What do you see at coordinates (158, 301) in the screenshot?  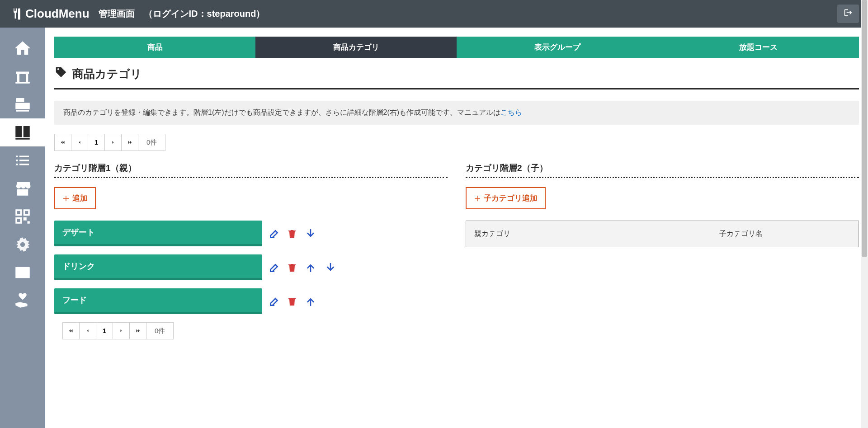 I see `category-item-food: フード` at bounding box center [158, 301].